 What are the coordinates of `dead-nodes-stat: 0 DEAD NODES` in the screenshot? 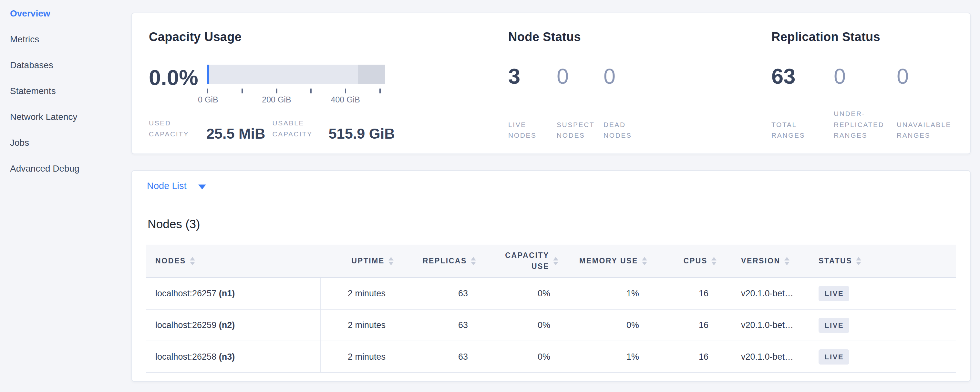 It's located at (624, 103).